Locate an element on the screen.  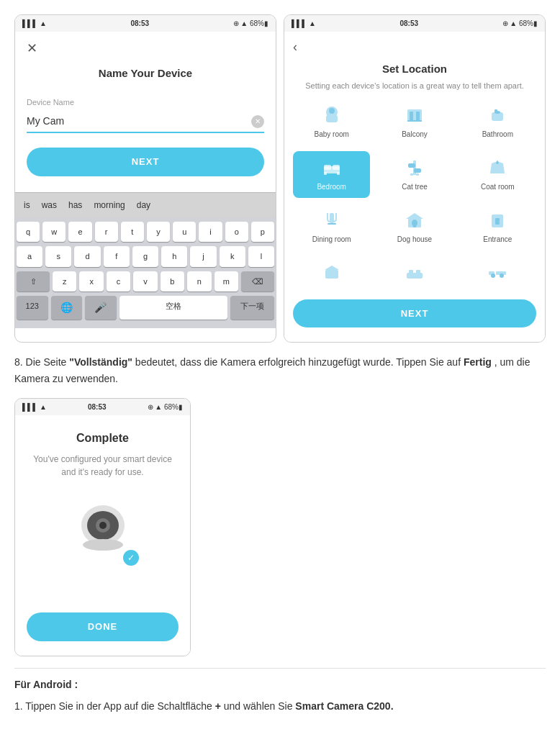
location-bathroom: Bathroom is located at coordinates (498, 122).